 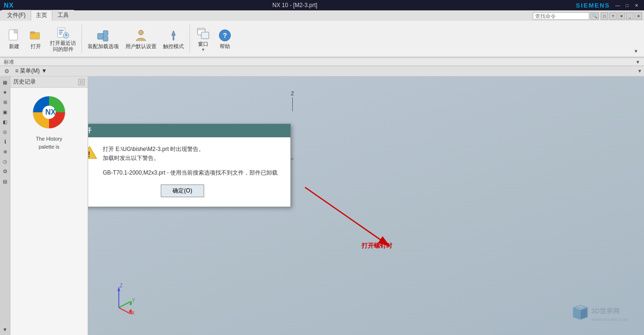 What do you see at coordinates (133, 312) in the screenshot?
I see `svg-text: X` at bounding box center [133, 312].